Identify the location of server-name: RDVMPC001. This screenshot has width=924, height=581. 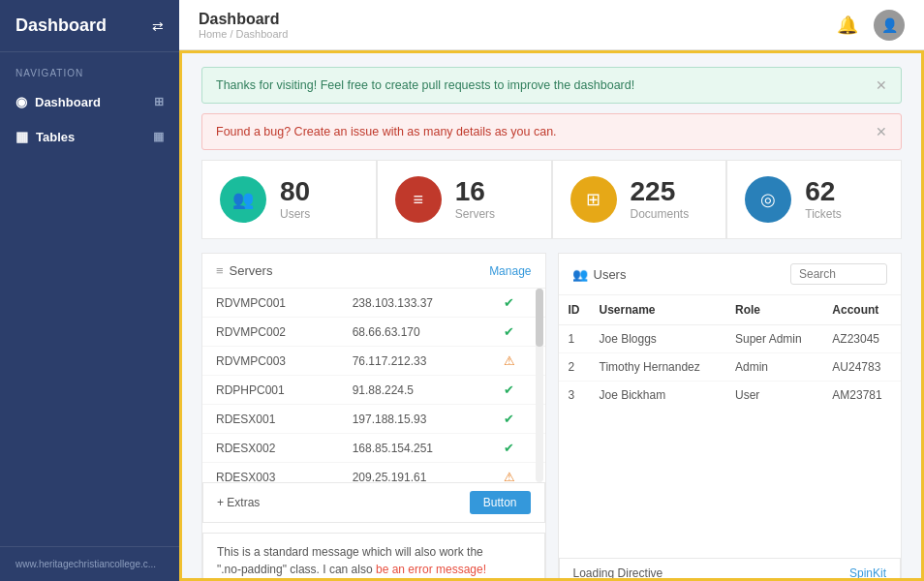
(271, 303).